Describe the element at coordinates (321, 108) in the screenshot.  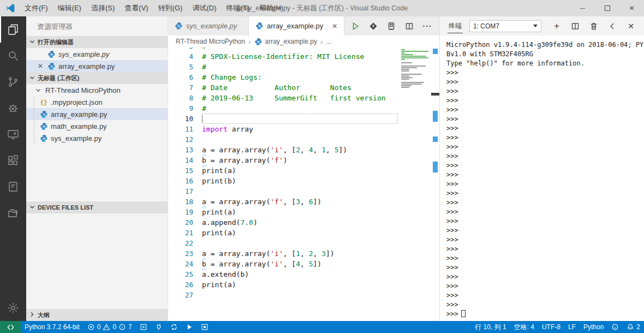
I see `code-line-9: #` at that location.